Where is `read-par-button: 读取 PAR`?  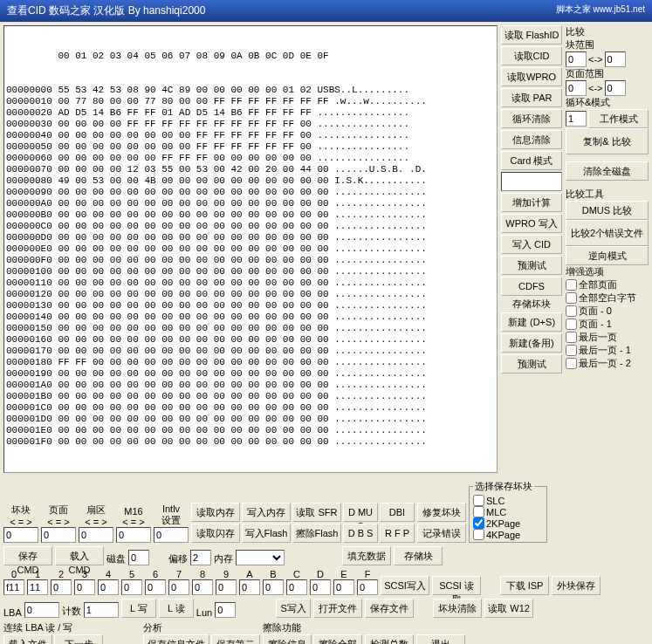
read-par-button: 读取 PAR is located at coordinates (532, 98).